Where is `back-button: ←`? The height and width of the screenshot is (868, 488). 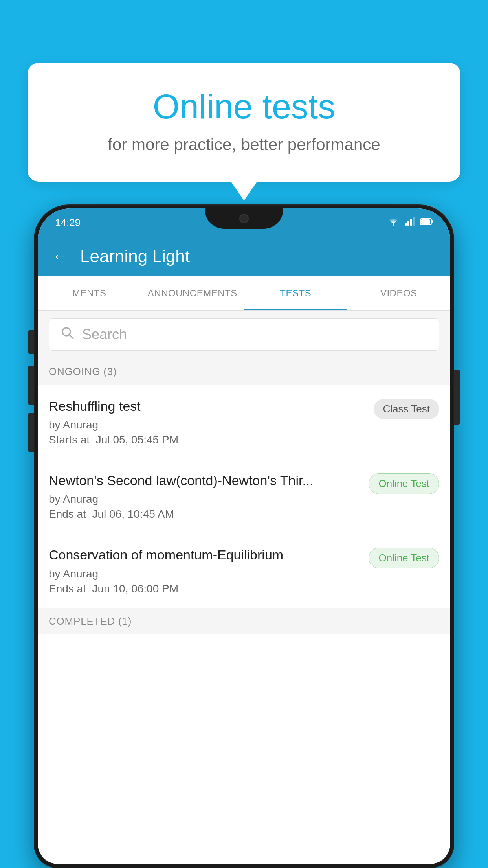 back-button: ← is located at coordinates (60, 256).